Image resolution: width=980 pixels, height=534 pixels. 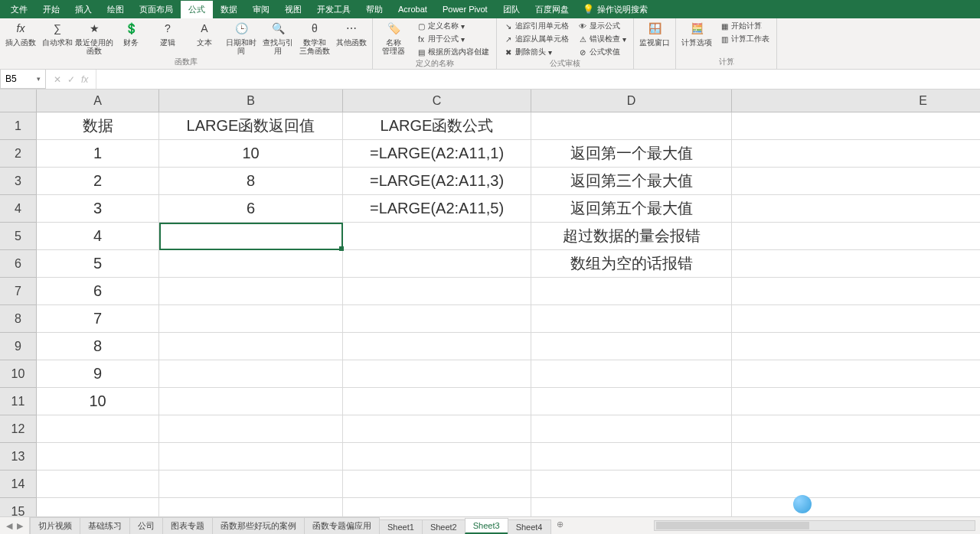 What do you see at coordinates (437, 181) in the screenshot?
I see `cell-C3: =LARGE(A2:A11,3)` at bounding box center [437, 181].